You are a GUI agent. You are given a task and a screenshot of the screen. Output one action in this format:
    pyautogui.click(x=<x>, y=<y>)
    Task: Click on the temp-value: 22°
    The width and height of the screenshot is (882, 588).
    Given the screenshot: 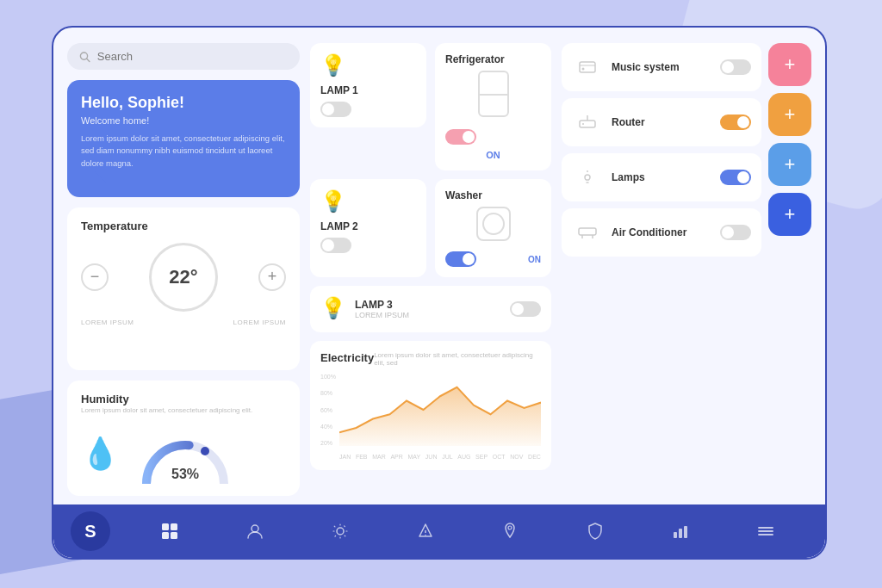 What is the action you would take?
    pyautogui.click(x=183, y=277)
    